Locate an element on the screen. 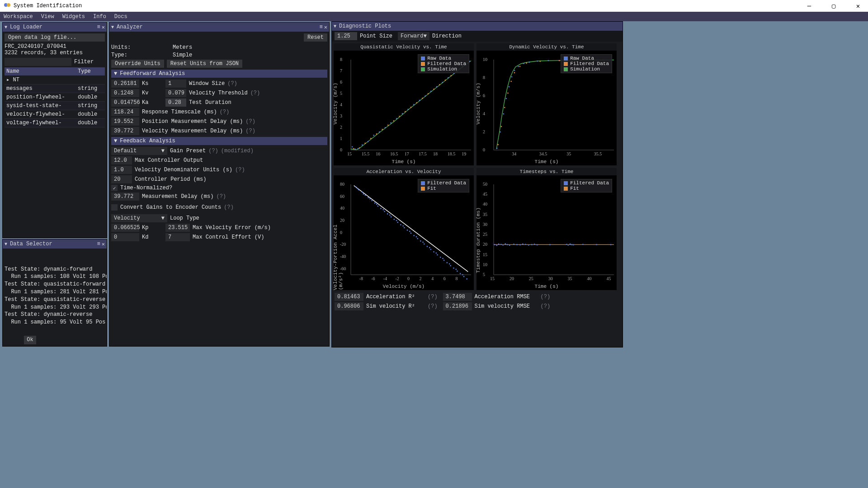 The width and height of the screenshot is (868, 488). pos-delay-value: 19.552 is located at coordinates (125, 122).